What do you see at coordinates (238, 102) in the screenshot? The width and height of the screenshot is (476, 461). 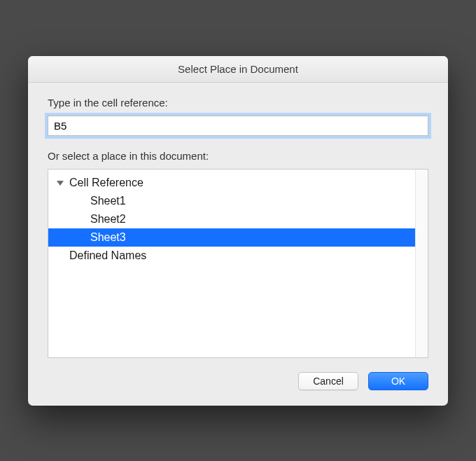 I see `cell-reference-label: Type in the cell reference:` at bounding box center [238, 102].